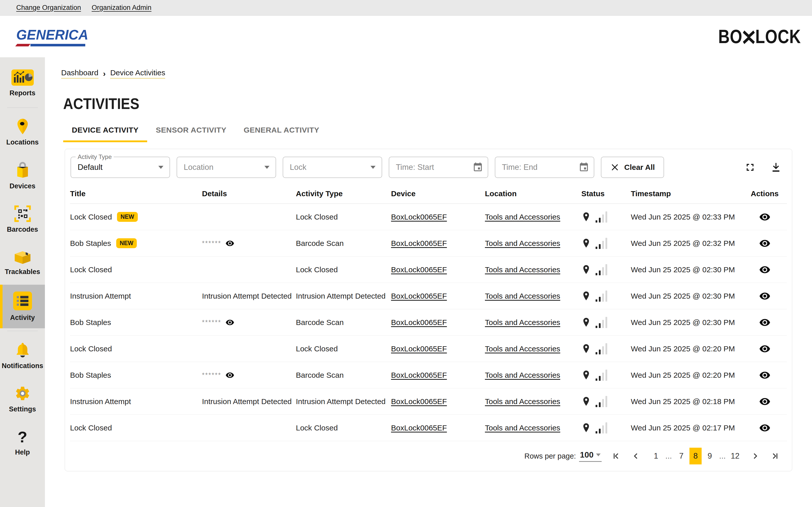 The height and width of the screenshot is (507, 812). I want to click on sidebar-item-label: Settings, so click(22, 409).